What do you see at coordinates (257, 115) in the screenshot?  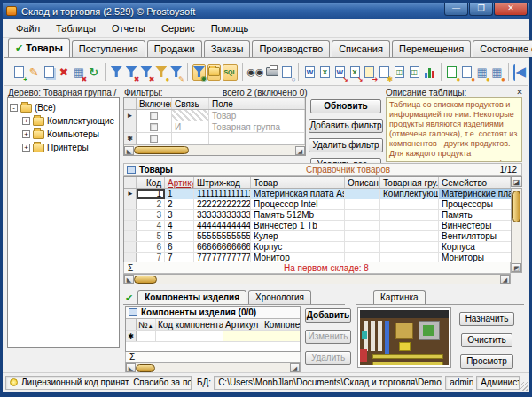 I see `filter-field-cell: Товар` at bounding box center [257, 115].